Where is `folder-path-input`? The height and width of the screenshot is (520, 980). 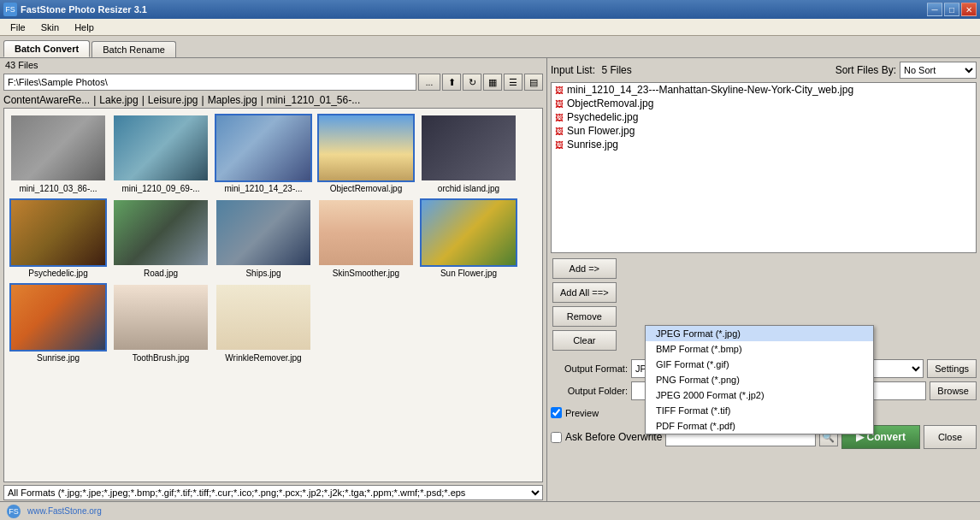
folder-path-input is located at coordinates (210, 82).